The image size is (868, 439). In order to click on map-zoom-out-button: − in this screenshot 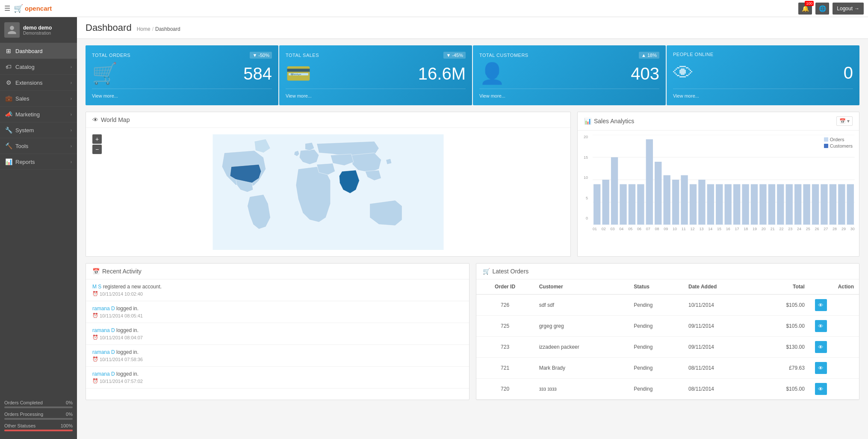, I will do `click(97, 149)`.